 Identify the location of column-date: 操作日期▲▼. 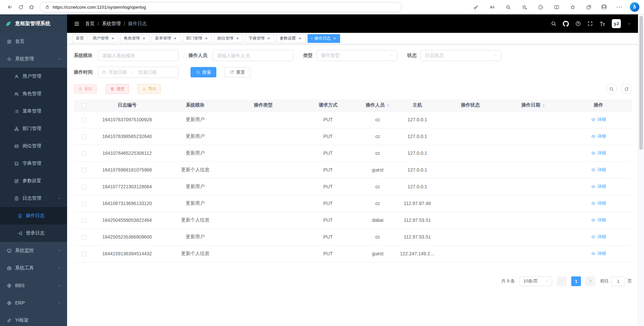
(533, 105).